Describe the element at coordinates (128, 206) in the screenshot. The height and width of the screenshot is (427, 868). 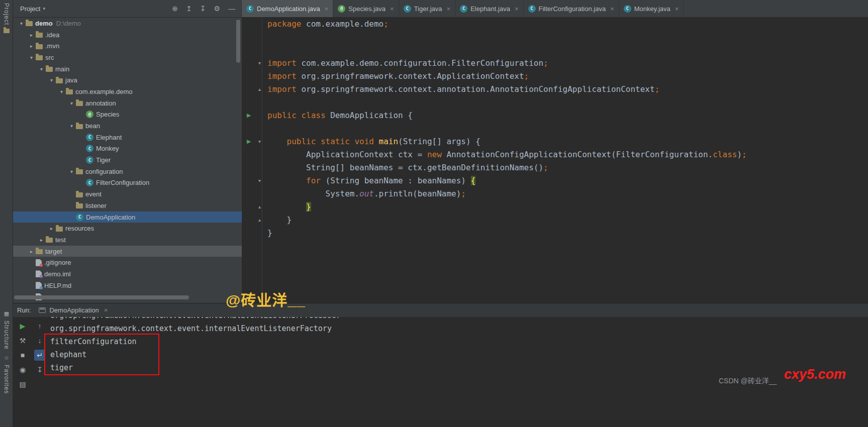
I see `tree-item-listener: listener` at that location.